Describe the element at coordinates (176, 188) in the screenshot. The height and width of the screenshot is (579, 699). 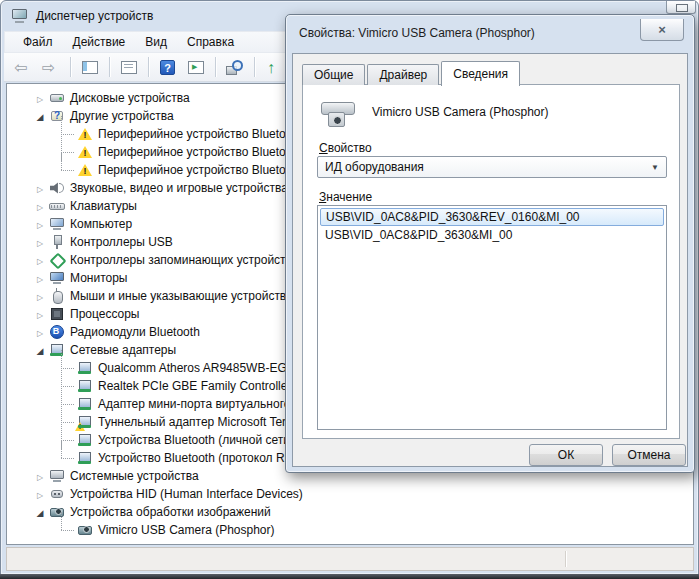
I see `tree-item-label: Звуковые, видео и игровые устройства` at that location.